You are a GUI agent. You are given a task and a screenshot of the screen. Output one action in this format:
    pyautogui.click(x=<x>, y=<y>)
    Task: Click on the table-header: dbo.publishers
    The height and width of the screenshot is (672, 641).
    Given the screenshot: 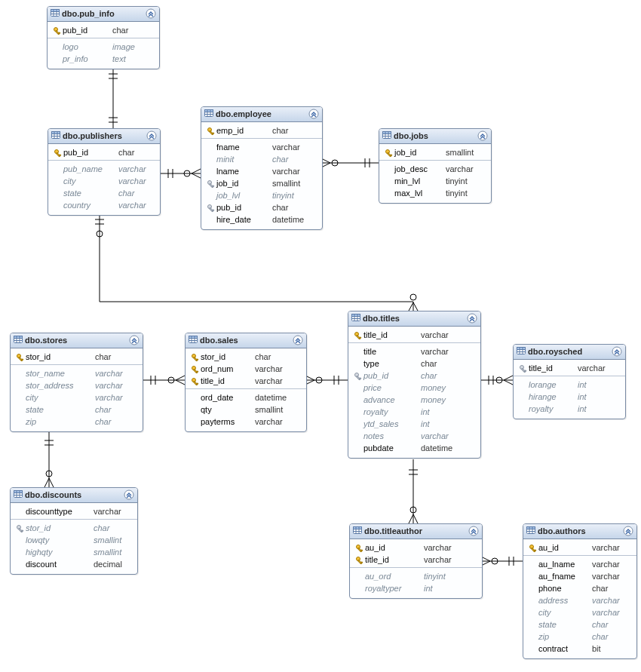 What is the action you would take?
    pyautogui.click(x=104, y=137)
    